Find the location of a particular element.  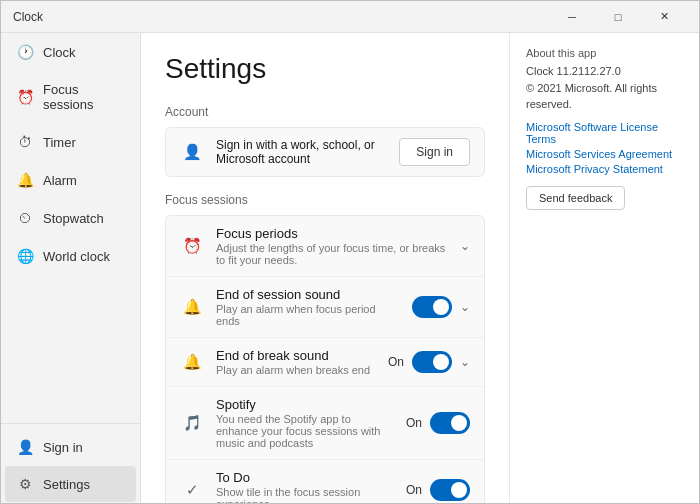

todo-icon: ✓ is located at coordinates (192, 490).